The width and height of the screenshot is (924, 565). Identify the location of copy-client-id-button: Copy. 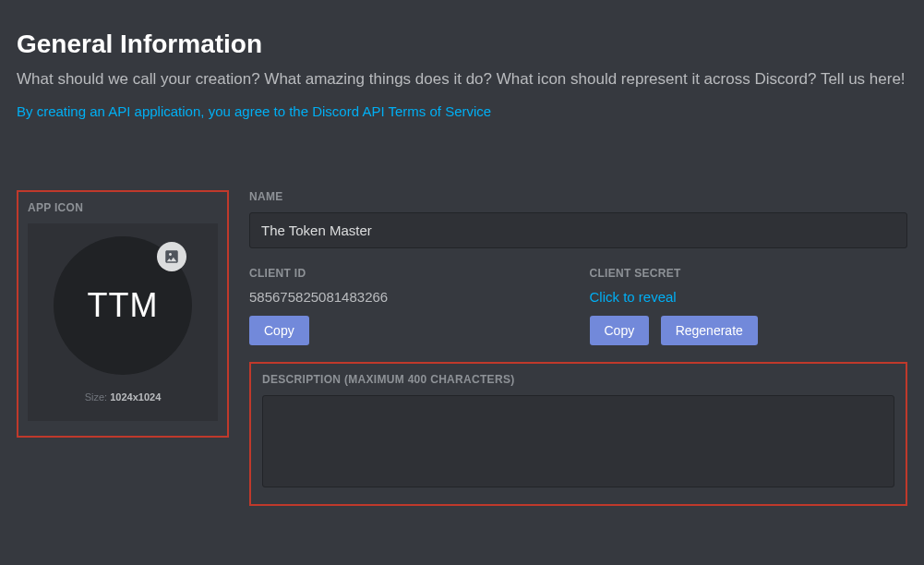
(279, 331).